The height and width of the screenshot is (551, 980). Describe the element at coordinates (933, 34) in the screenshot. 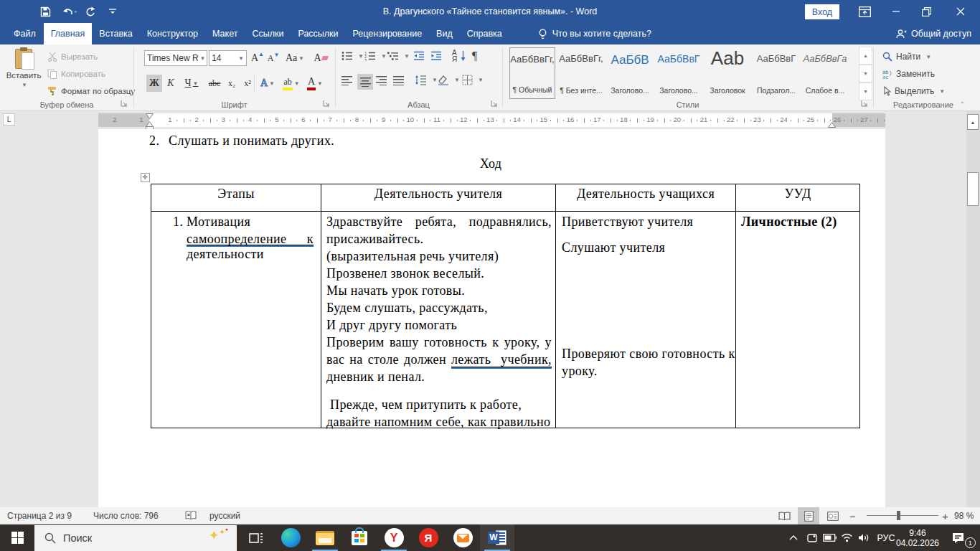

I see `share-button: Общий доступ` at that location.